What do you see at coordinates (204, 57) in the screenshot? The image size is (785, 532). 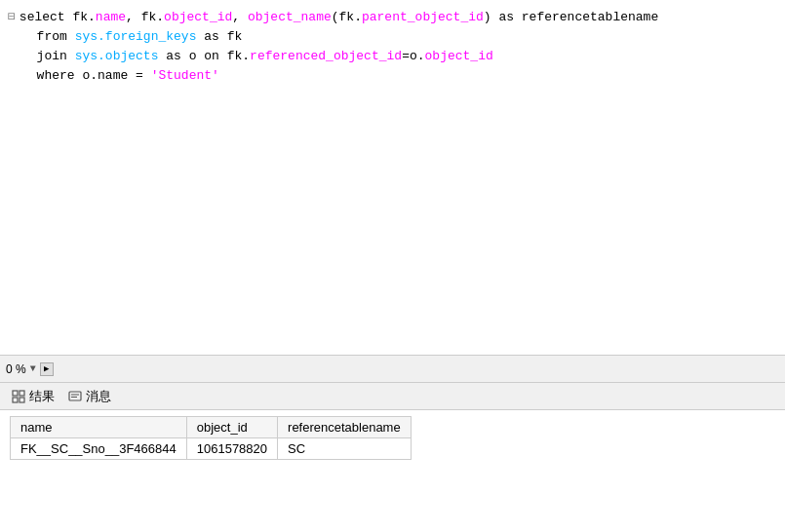 I see `code-token: as o on fk.` at bounding box center [204, 57].